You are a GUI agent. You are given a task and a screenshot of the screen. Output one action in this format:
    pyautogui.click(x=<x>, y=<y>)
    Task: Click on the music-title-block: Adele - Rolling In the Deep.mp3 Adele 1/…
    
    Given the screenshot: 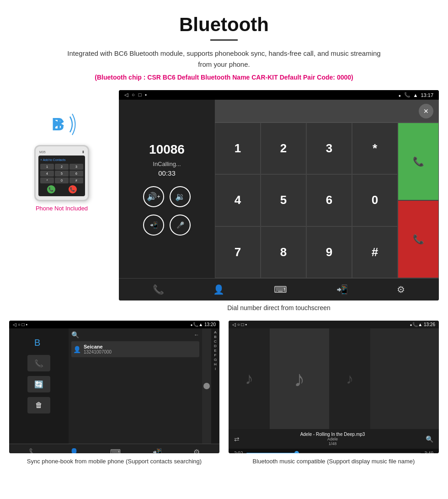 What is the action you would take?
    pyautogui.click(x=333, y=439)
    